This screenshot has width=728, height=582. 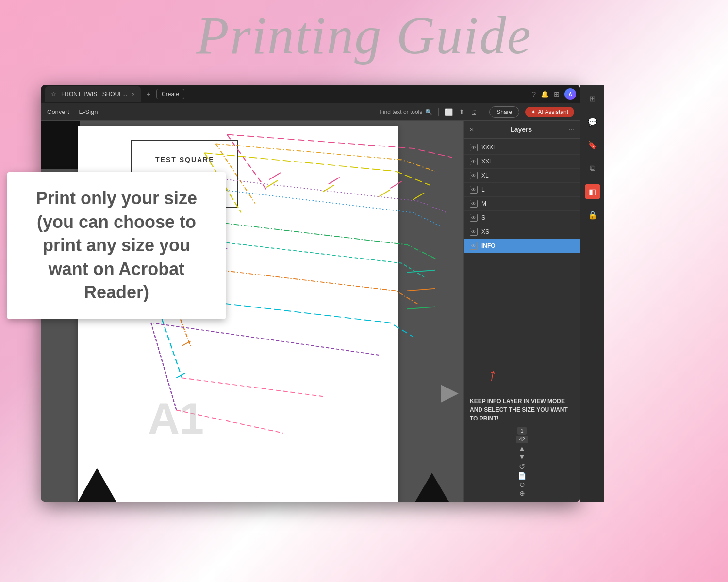 What do you see at coordinates (522, 465) in the screenshot?
I see `page-numbers: 1 42 ▲ ▼ ↺ 📄 ⊖ ⊕` at bounding box center [522, 465].